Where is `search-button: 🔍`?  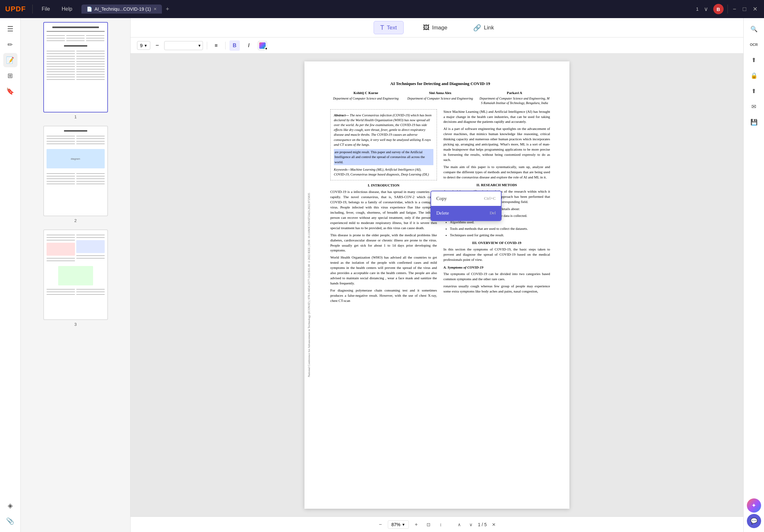 search-button: 🔍 is located at coordinates (754, 29).